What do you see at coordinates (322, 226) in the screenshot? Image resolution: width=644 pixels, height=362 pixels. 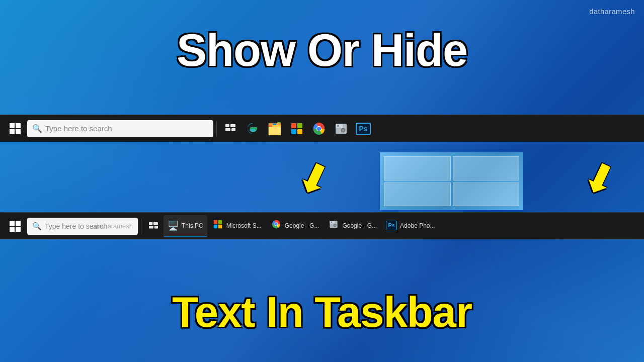 I see `taskbar-2: 🔍 Type here to search datharamesh 🖥️ Thi…` at bounding box center [322, 226].